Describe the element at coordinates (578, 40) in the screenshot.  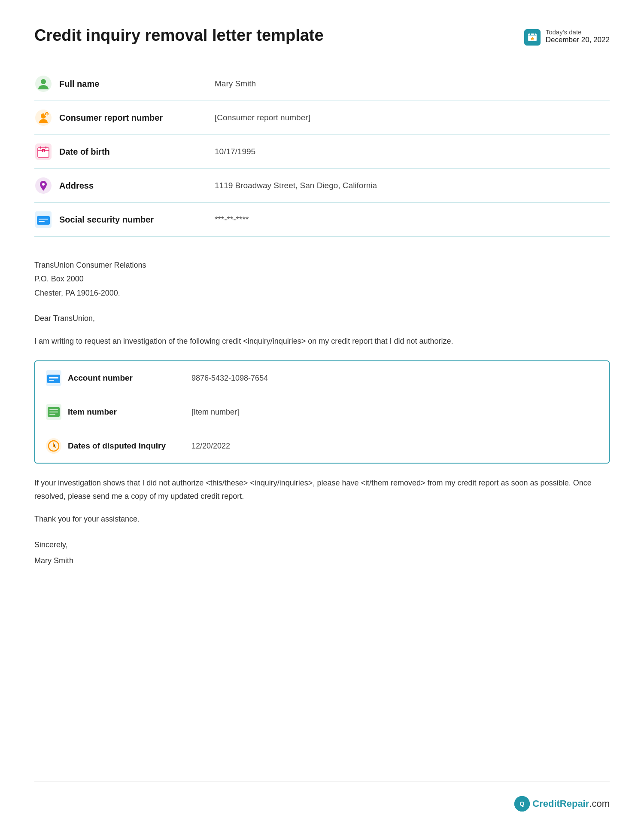
I see `date-value: December 20, 2022` at that location.